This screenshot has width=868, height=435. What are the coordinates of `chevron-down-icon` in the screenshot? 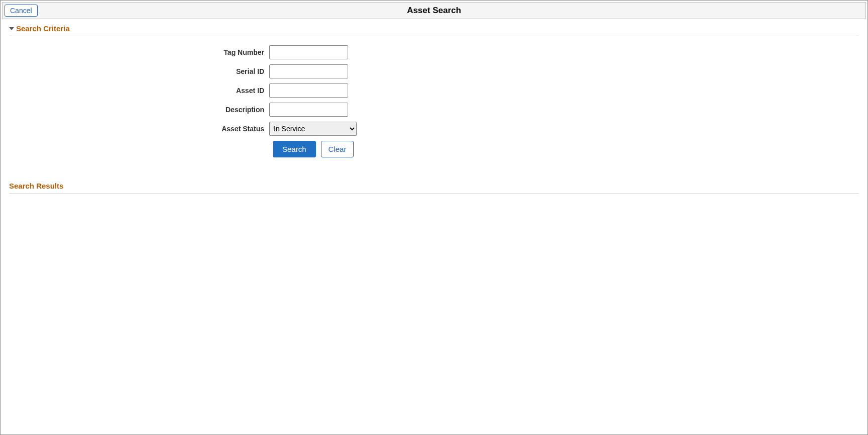 It's located at (12, 29).